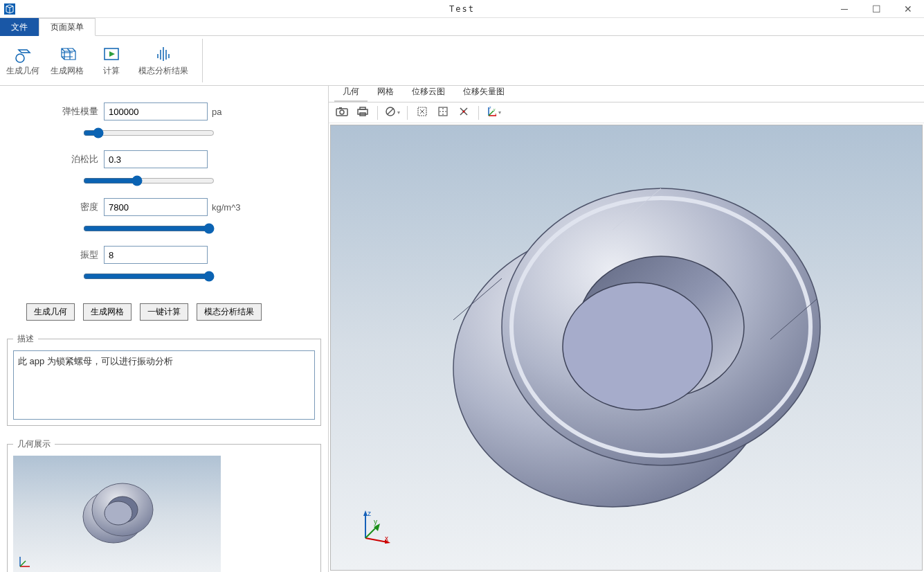  What do you see at coordinates (462, 9) in the screenshot?
I see `titlebar: Test ─ ☐ ✕` at bounding box center [462, 9].